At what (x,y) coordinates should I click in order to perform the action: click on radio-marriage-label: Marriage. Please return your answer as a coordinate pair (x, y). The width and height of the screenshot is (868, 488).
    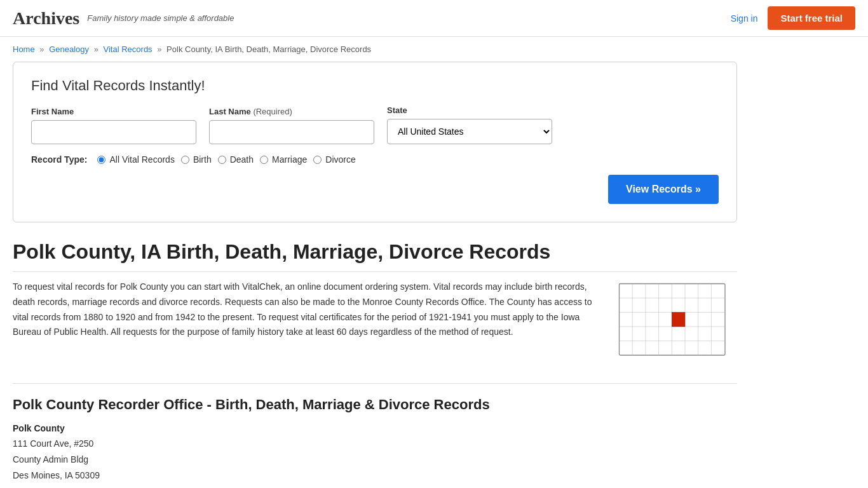
    Looking at the image, I should click on (290, 159).